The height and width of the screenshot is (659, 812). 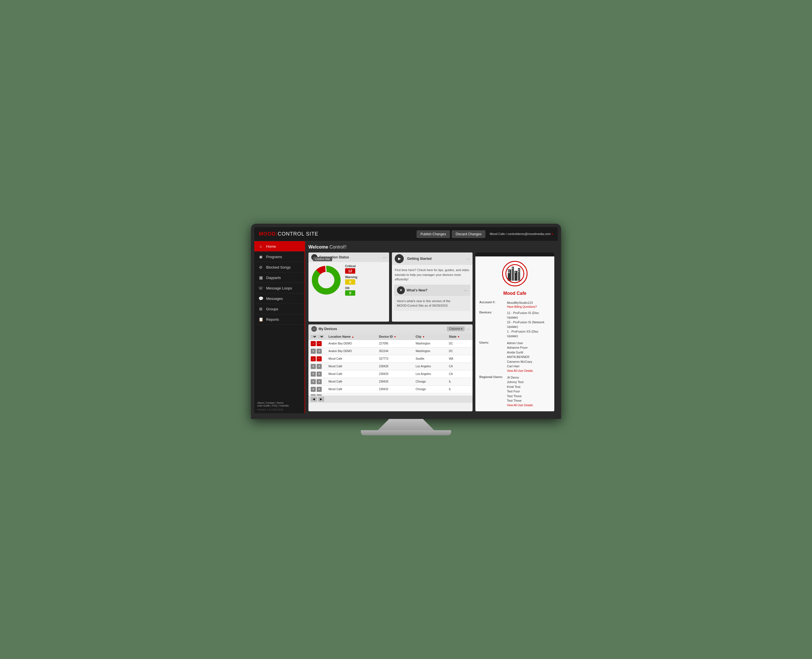 I want to click on device_id-cell: 227095, so click(x=395, y=344).